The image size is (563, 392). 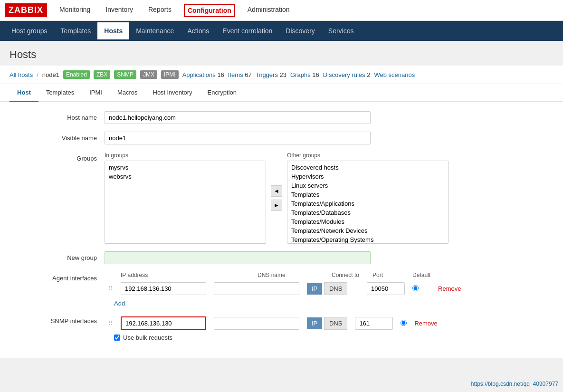 I want to click on subnav-maintenance: Maintenance, so click(x=155, y=31).